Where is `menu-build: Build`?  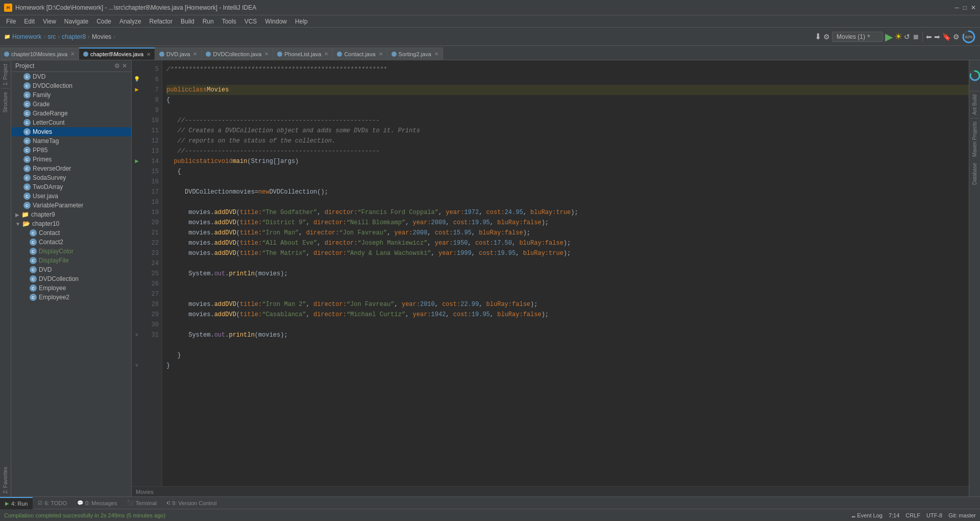
menu-build: Build is located at coordinates (188, 21).